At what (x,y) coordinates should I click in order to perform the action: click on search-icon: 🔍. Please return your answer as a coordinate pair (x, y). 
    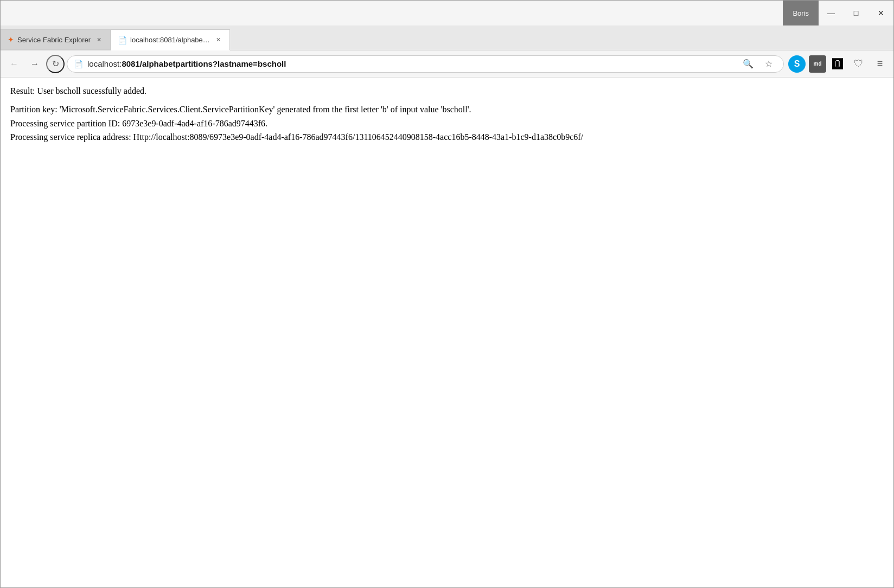
    Looking at the image, I should click on (748, 64).